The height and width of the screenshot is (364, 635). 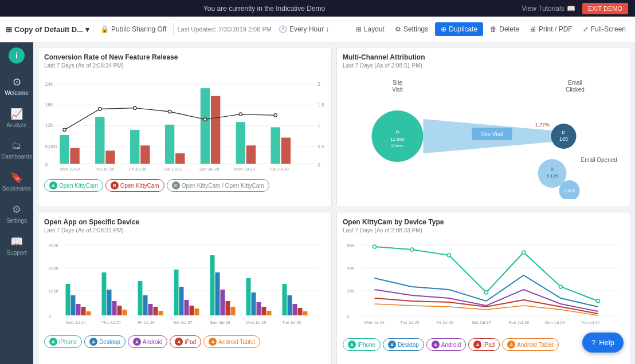 I want to click on svg-text: 200k, so click(x=54, y=268).